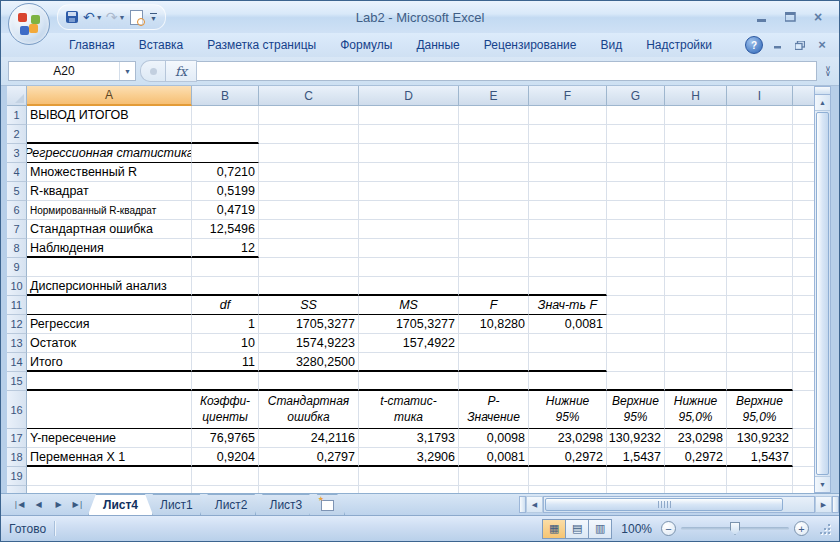 The width and height of the screenshot is (840, 542). What do you see at coordinates (760, 116) in the screenshot?
I see `cell-I1` at bounding box center [760, 116].